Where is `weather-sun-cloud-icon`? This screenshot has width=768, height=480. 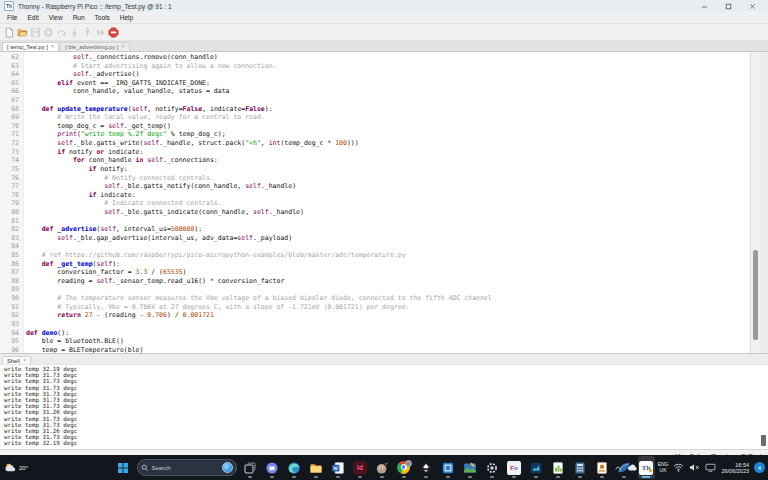
weather-sun-cloud-icon is located at coordinates (10, 468).